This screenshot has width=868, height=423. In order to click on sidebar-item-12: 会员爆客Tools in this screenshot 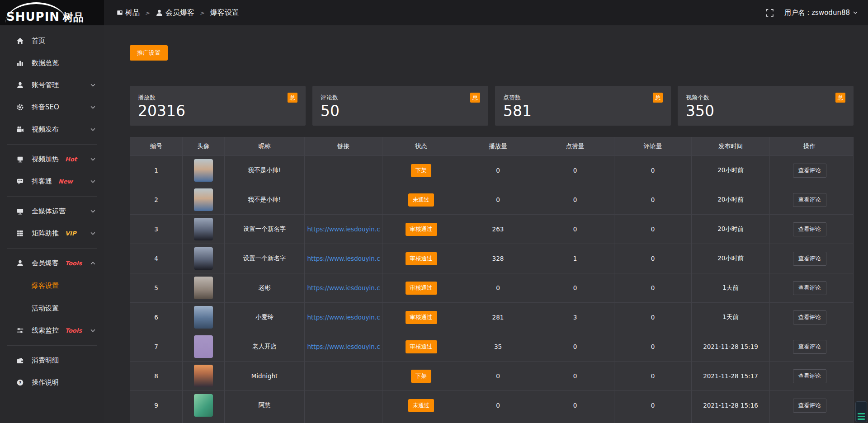, I will do `click(52, 263)`.